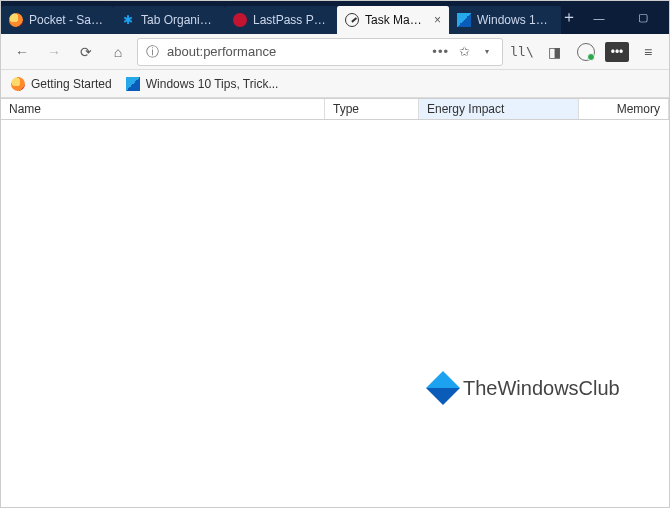  Describe the element at coordinates (169, 20) in the screenshot. I see `browser-tab: ✱Tab Organizers` at that location.